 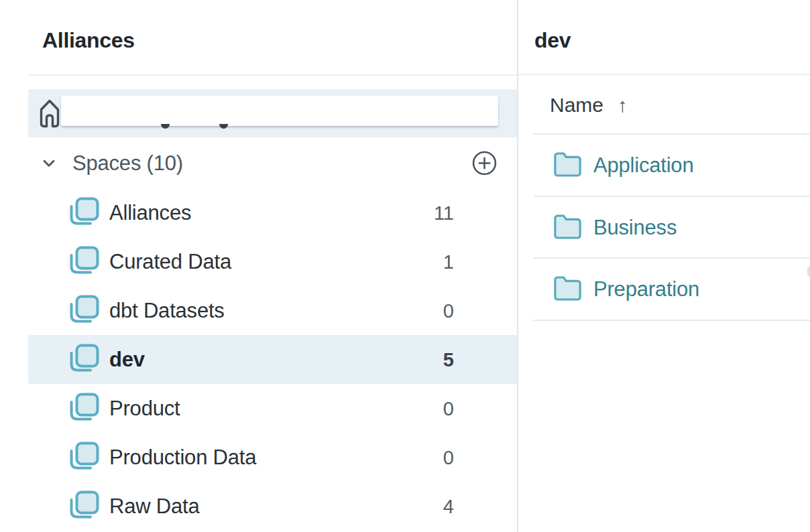 I want to click on folder-link: Preparation, so click(x=646, y=289).